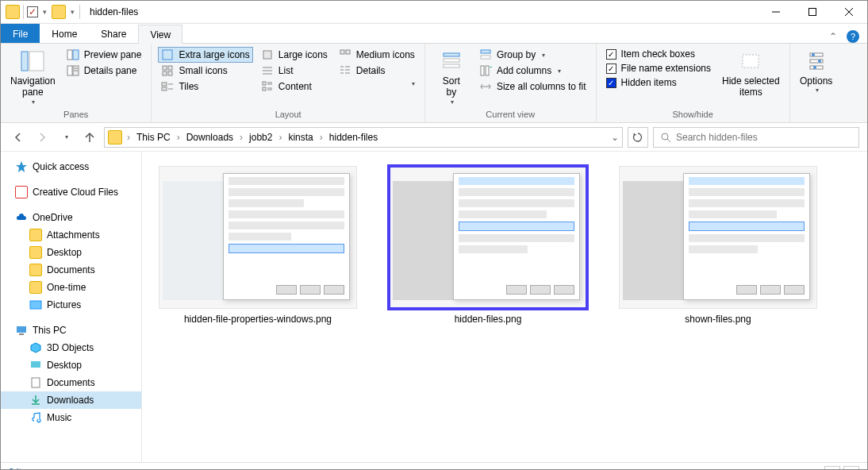 This screenshot has height=470, width=868. What do you see at coordinates (533, 87) in the screenshot?
I see `size-columns-button: Size all columns to fit` at bounding box center [533, 87].